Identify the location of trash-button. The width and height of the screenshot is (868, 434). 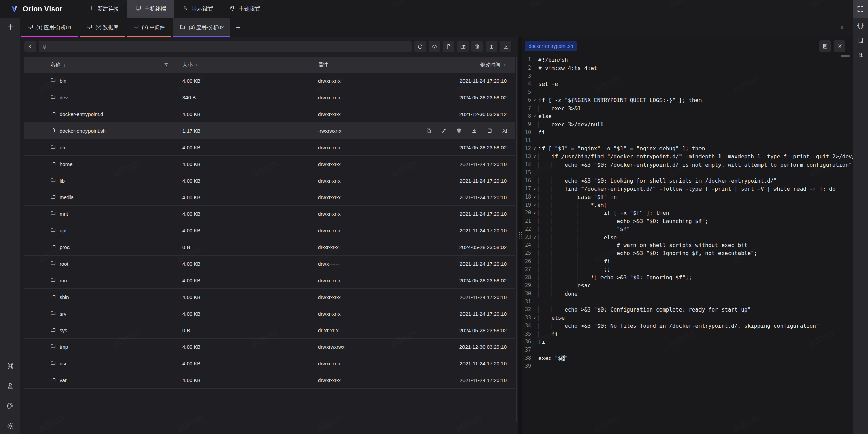
(477, 46).